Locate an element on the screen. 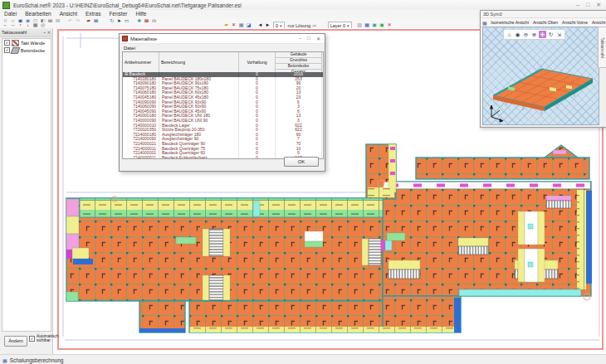 The width and height of the screenshot is (606, 364). viewport-3d: ⌂◉⊖⊕✚↻⇲ is located at coordinates (541, 76).